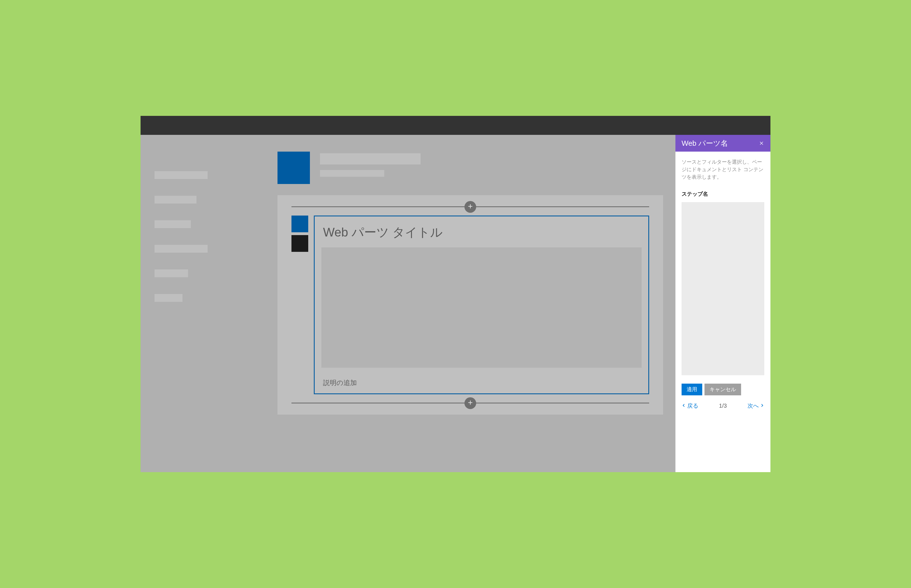  Describe the element at coordinates (481, 308) in the screenshot. I see `webpart-body-placeholder` at that location.